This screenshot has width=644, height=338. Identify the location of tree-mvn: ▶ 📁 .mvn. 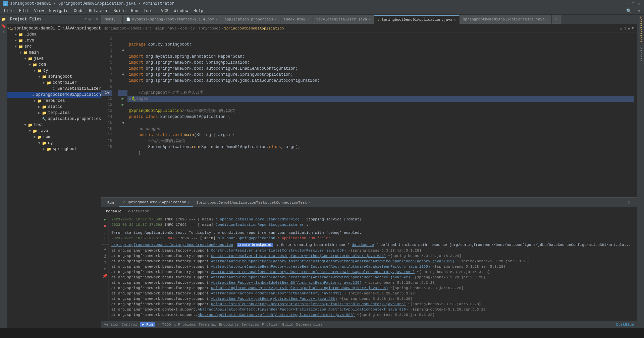
(54, 41).